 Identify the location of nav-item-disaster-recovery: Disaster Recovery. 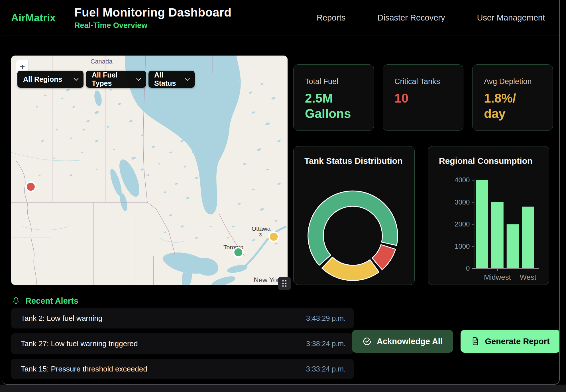
(412, 18).